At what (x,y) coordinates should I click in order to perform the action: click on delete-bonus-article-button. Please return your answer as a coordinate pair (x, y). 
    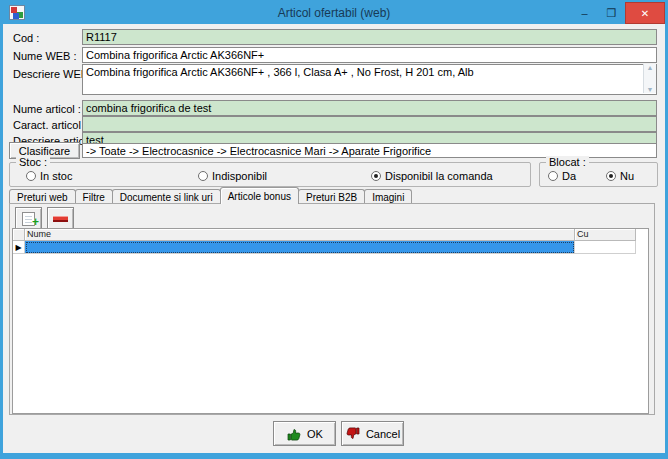
    Looking at the image, I should click on (60, 218).